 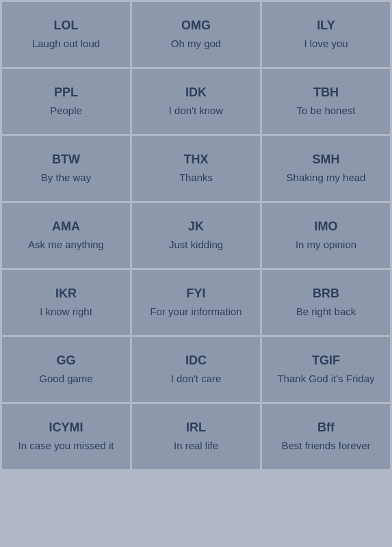 I want to click on meaning-label: Good game, so click(x=66, y=379).